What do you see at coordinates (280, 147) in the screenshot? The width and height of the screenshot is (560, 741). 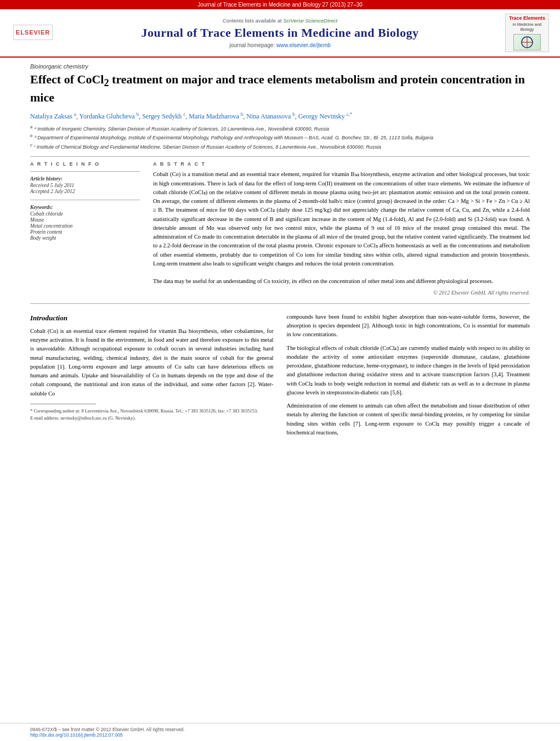 I see `affiliation-c: c ᶜ Institute of Chemical Biology and Fu…` at bounding box center [280, 147].